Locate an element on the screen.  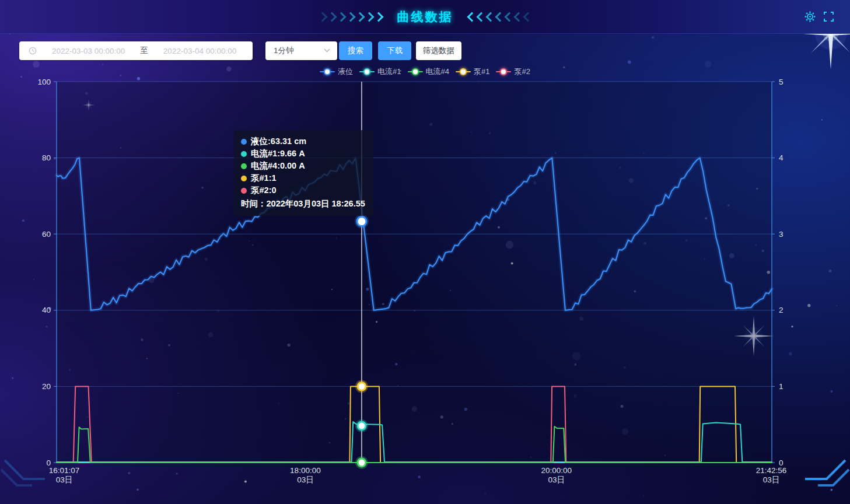
y-left-tick-label: 100 is located at coordinates (44, 82).